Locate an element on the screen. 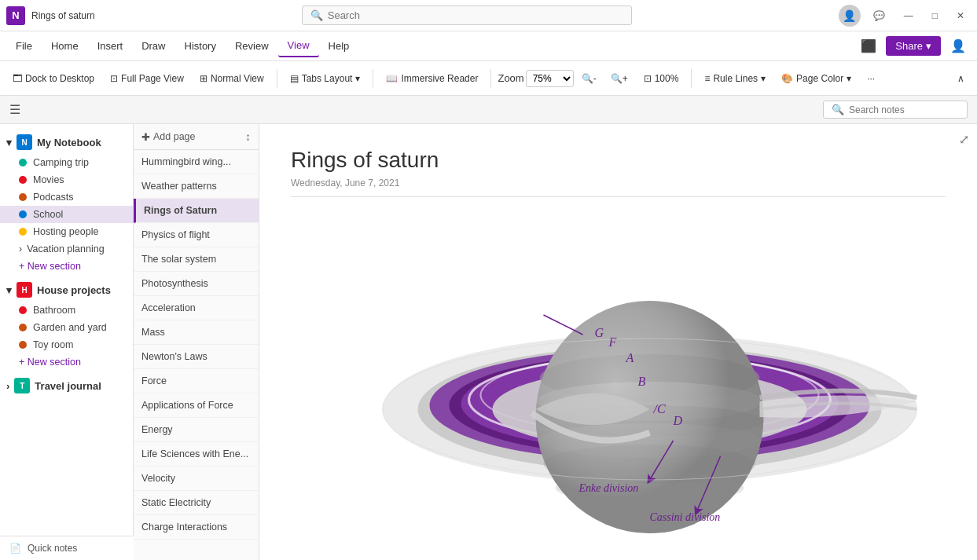 This screenshot has width=977, height=560. sidebar-item-bathroom: Bathroom is located at coordinates (66, 310).